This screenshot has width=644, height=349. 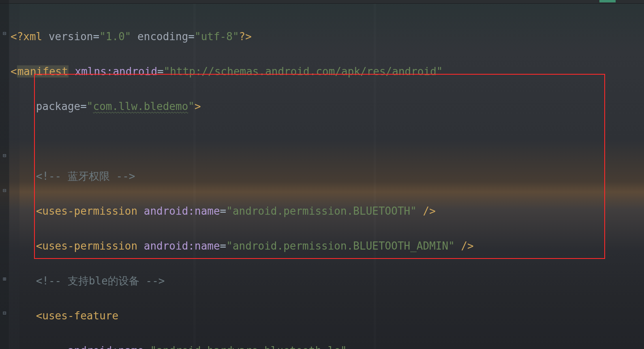 What do you see at coordinates (58, 106) in the screenshot?
I see `attr-package: package` at bounding box center [58, 106].